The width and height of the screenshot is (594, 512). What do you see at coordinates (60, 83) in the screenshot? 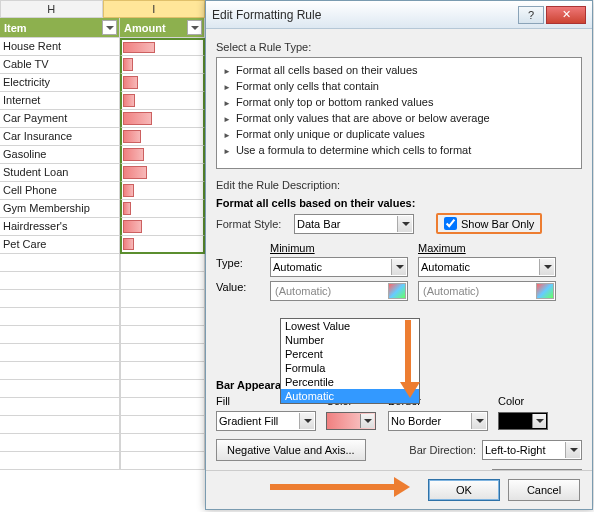
I see `cell-item: Electricity` at bounding box center [60, 83].